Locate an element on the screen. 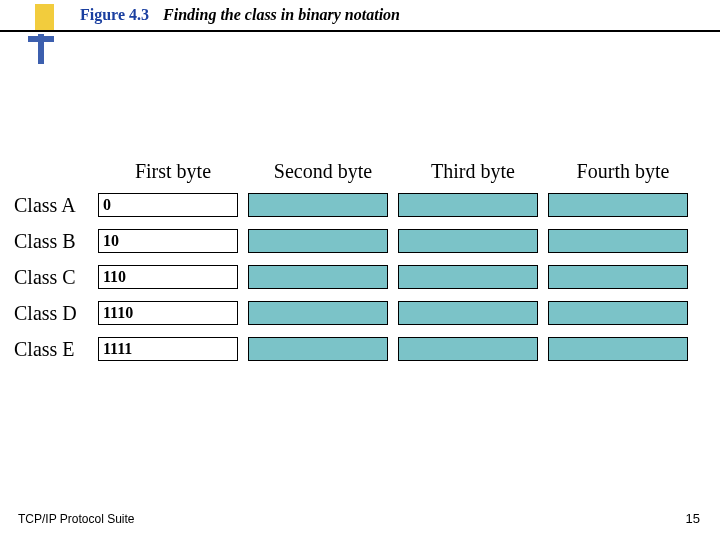 The width and height of the screenshot is (720, 540). footer-text: TCP/IP Protocol Suite is located at coordinates (76, 519).